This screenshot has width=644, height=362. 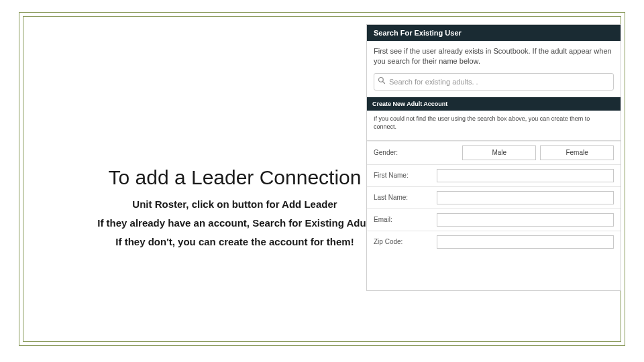 What do you see at coordinates (494, 197) in the screenshot?
I see `last-name-row: Last Name:` at bounding box center [494, 197].